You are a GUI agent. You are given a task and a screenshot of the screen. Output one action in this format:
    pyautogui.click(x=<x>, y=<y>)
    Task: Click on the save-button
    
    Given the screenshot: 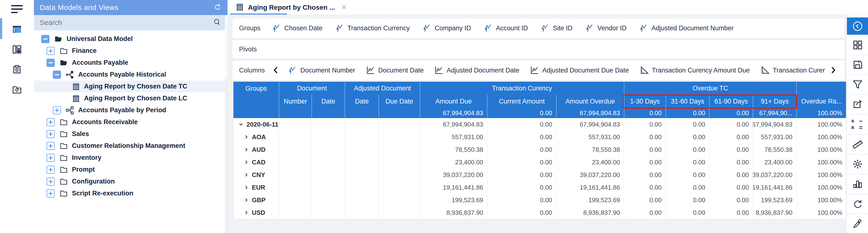 What is the action you would take?
    pyautogui.click(x=857, y=65)
    